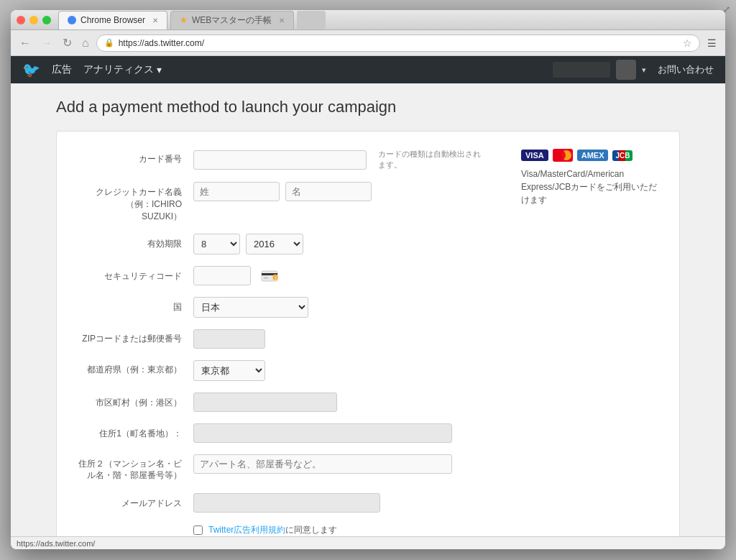 The image size is (736, 560). Describe the element at coordinates (398, 43) in the screenshot. I see `address-input-wrap: 🔒 https://ads.twitter.com/ ☆` at that location.